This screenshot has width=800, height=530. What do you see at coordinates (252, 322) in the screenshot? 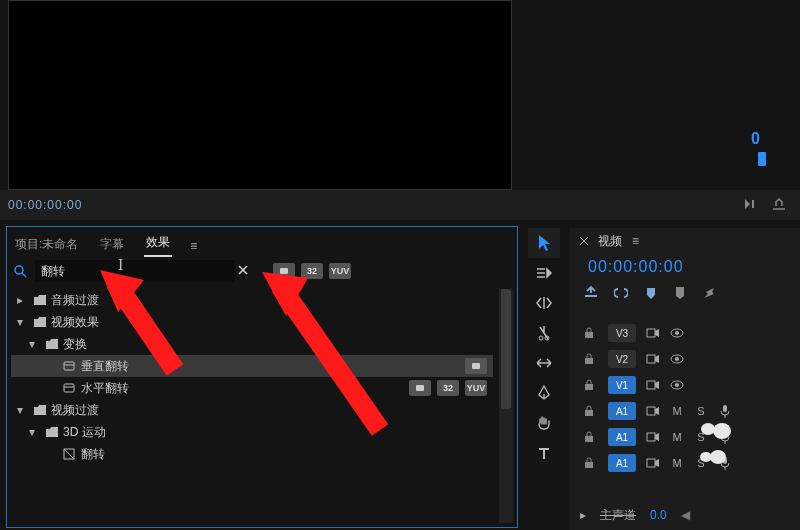
I see `tree-folder-video-effects: ▾ 视频效果` at bounding box center [252, 322].